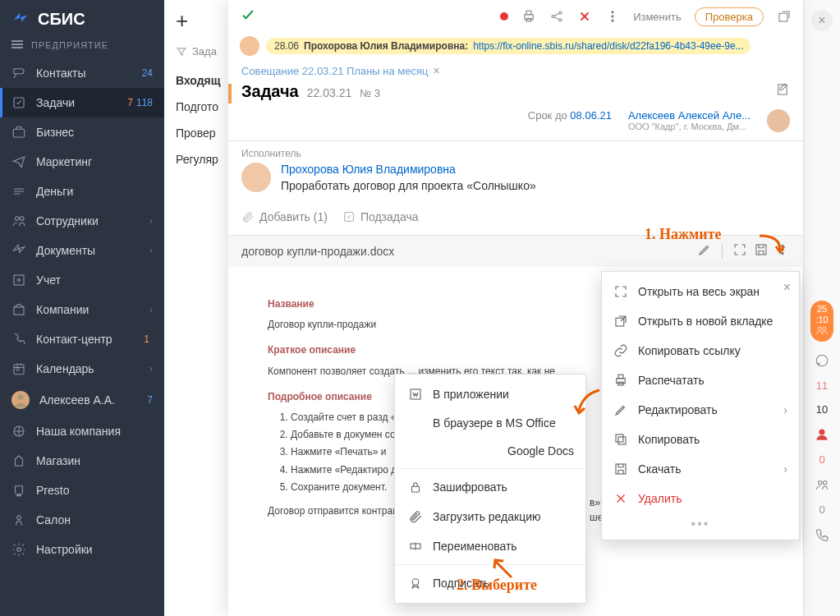  What do you see at coordinates (608, 46) in the screenshot?
I see `msg-link: https://fix-online.sbis.ru/shared/disk/d…` at bounding box center [608, 46].